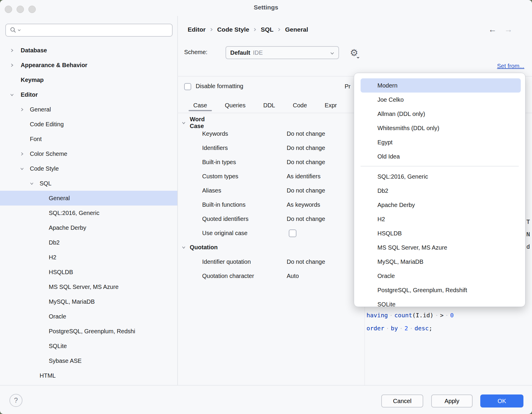 The image size is (532, 414). What do you see at coordinates (440, 156) in the screenshot?
I see `popup-item-old-idea: Old Idea` at bounding box center [440, 156].